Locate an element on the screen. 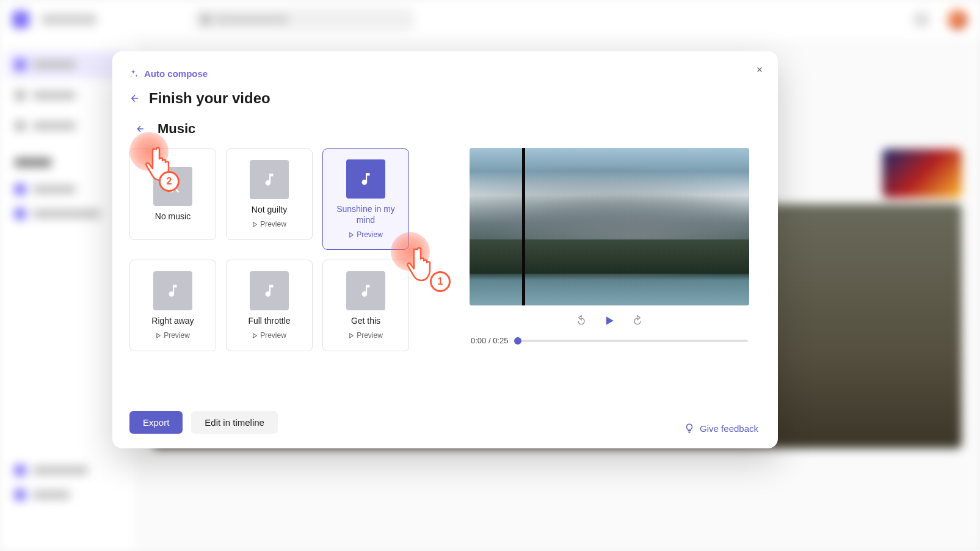 The height and width of the screenshot is (551, 980). modal-title: Finish your video is located at coordinates (210, 98).